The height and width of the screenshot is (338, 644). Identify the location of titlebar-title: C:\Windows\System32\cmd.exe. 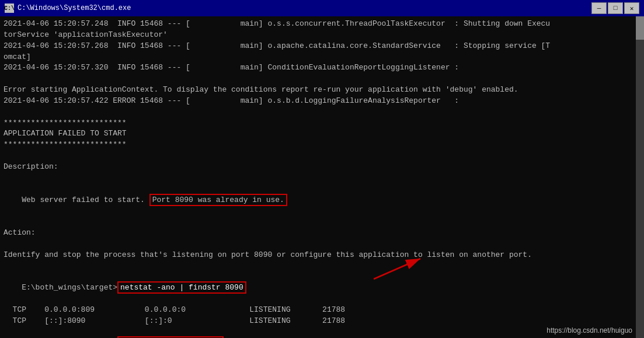
(74, 8).